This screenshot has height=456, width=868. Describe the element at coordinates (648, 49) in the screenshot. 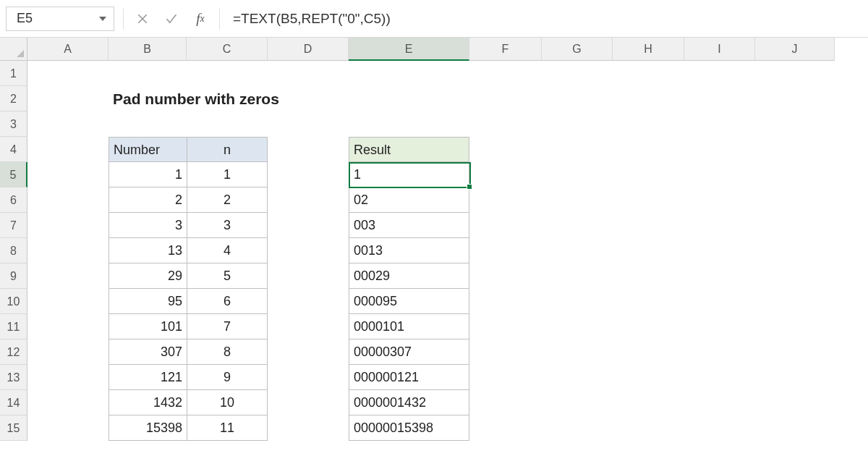

I see `col-head-h: H` at that location.